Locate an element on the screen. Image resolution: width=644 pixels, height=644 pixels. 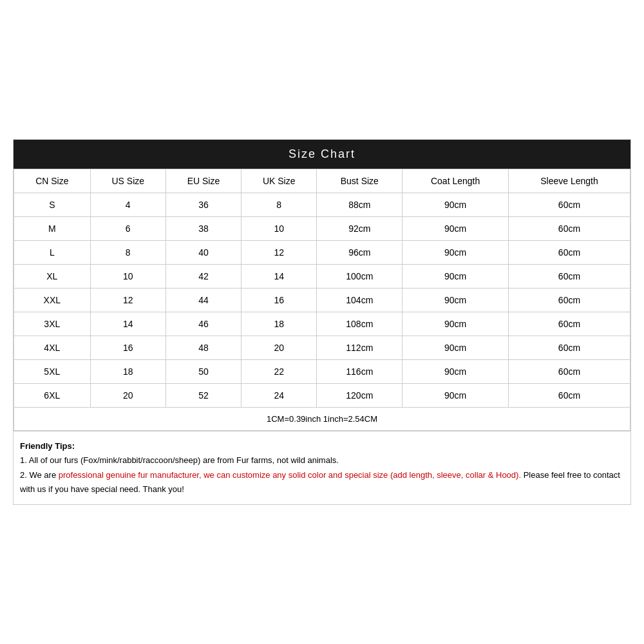
table-cell: 22 is located at coordinates (279, 372).